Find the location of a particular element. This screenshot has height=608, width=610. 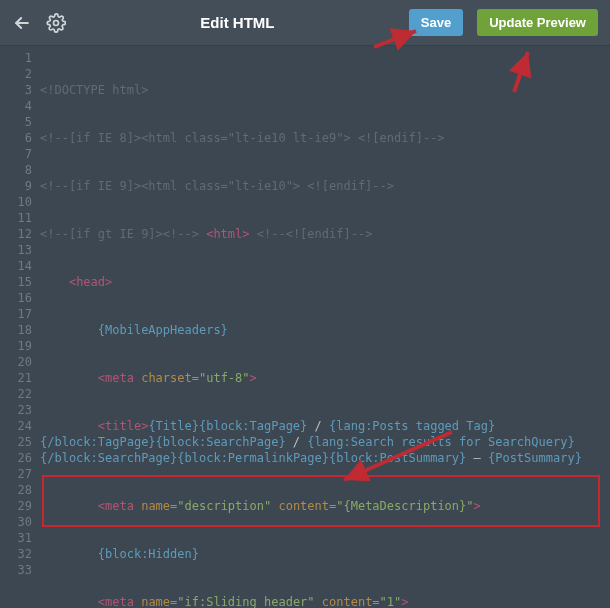

back-icon is located at coordinates (22, 23).